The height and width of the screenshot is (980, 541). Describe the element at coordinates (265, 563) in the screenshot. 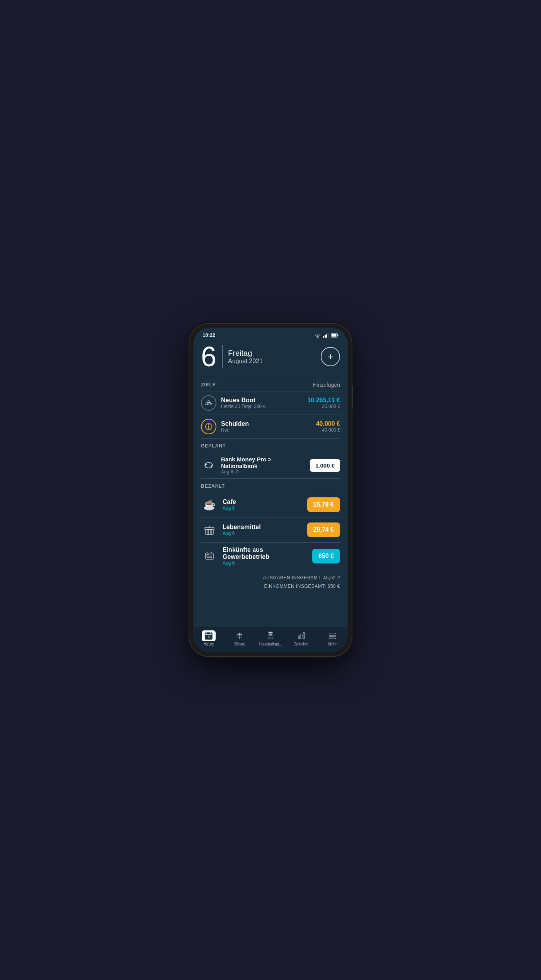

I see `einkuenfte-date: Aug 6` at that location.